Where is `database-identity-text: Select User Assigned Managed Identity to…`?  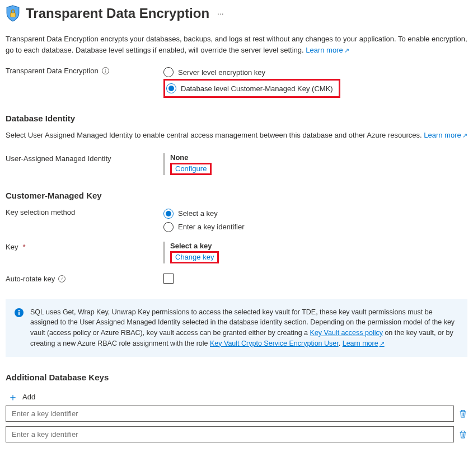 database-identity-text: Select User Assigned Managed Identity to… is located at coordinates (236, 135).